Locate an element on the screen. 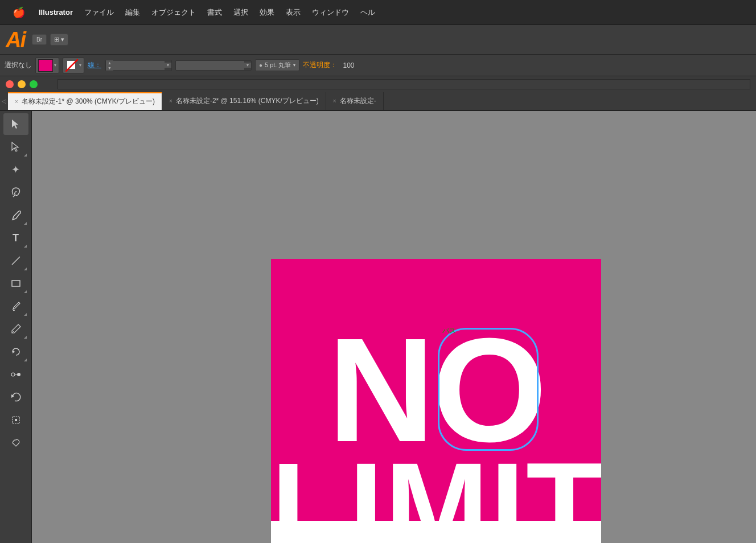 The width and height of the screenshot is (756, 543). tab-1-close: × is located at coordinates (17, 101).